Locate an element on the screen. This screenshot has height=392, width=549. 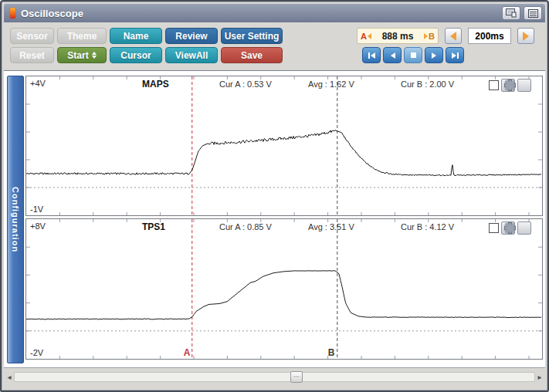
right-arrow-icon is located at coordinates (526, 36).